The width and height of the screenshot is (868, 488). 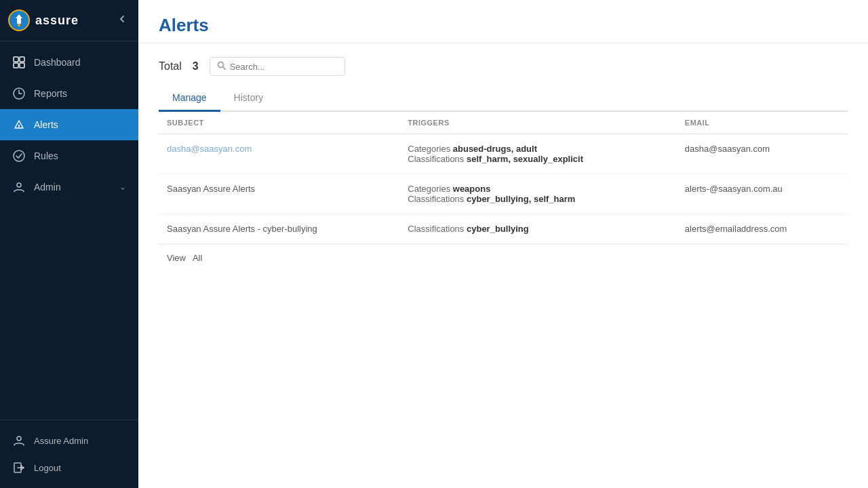 What do you see at coordinates (503, 26) in the screenshot?
I see `page-title: Alerts` at bounding box center [503, 26].